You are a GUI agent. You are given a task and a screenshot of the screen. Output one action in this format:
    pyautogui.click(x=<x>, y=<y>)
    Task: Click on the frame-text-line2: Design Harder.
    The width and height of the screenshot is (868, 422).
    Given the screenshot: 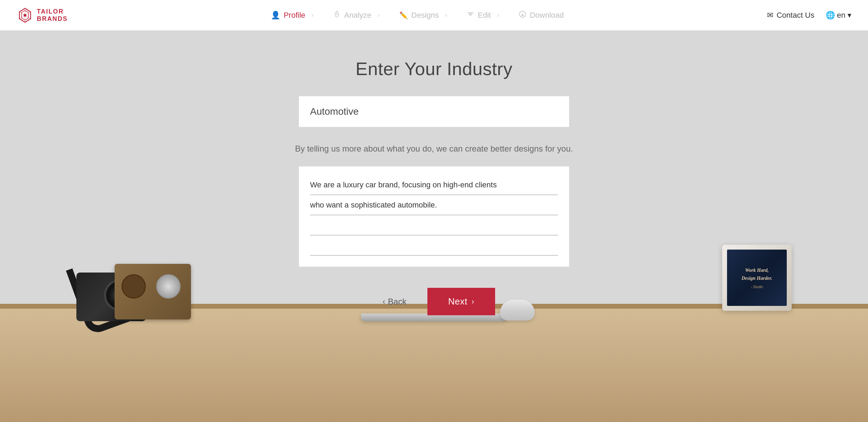 What is the action you would take?
    pyautogui.click(x=757, y=278)
    